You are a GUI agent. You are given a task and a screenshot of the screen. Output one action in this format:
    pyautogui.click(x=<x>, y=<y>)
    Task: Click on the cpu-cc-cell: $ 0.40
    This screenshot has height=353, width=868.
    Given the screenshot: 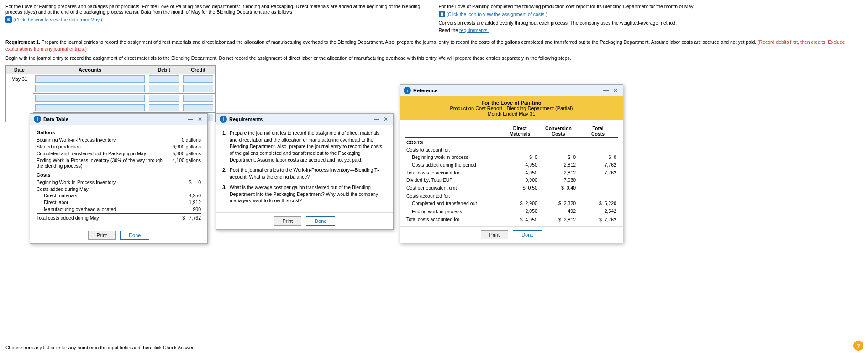 What is the action you would take?
    pyautogui.click(x=558, y=188)
    